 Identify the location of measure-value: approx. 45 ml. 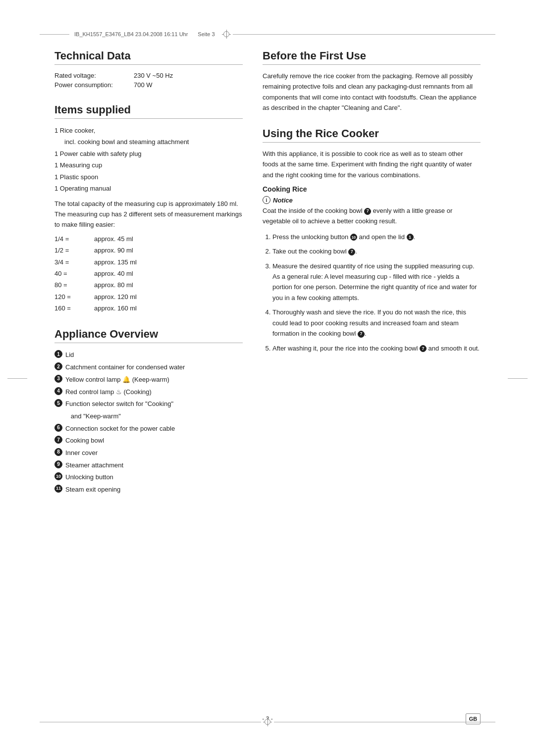
(124, 239).